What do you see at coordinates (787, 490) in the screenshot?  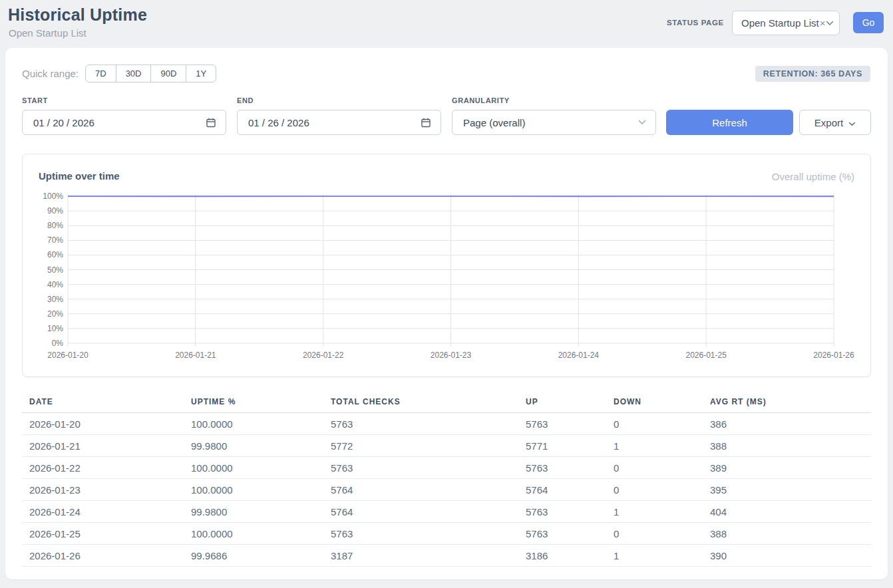 I see `table-cell: 395` at bounding box center [787, 490].